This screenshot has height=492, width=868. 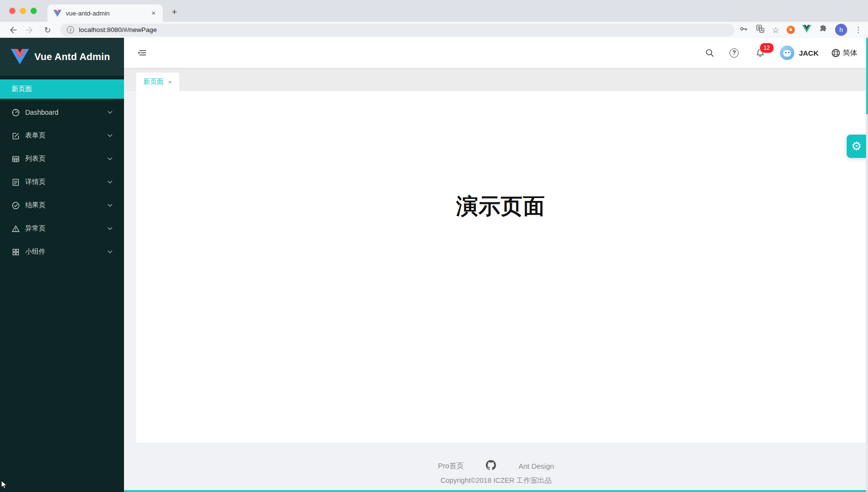 What do you see at coordinates (35, 159) in the screenshot?
I see `sidebar-item-label: 列表页` at bounding box center [35, 159].